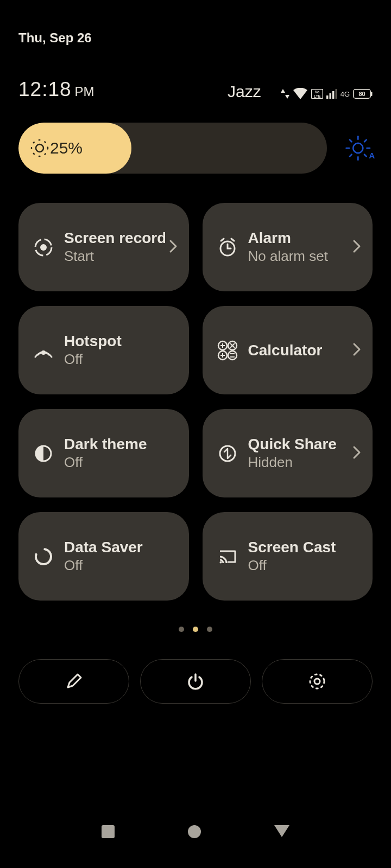  I want to click on brightness-slider: 25%, so click(173, 148).